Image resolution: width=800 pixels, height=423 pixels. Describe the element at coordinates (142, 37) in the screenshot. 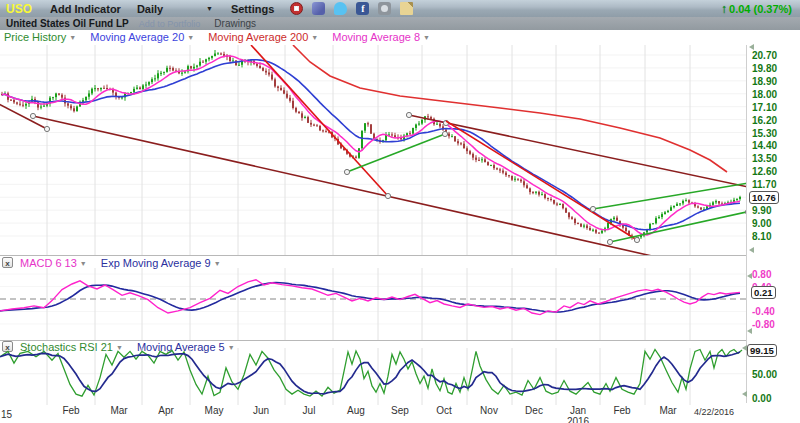

I see `ma20-dropdown: Moving Average 20▼` at that location.